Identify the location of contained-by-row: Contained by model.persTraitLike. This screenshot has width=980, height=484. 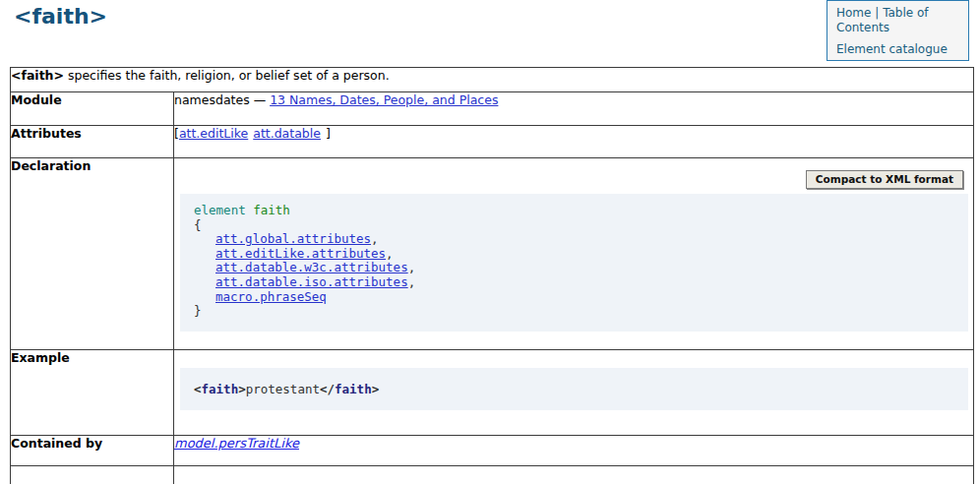
(492, 451).